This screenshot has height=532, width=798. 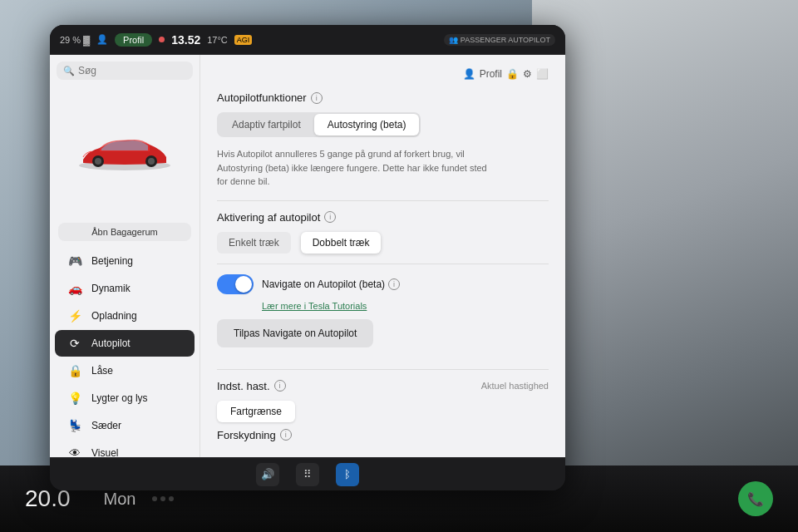 I want to click on autopilot-description: Hvis Autopilot annulleres 5 gange på gru…, so click(x=358, y=168).